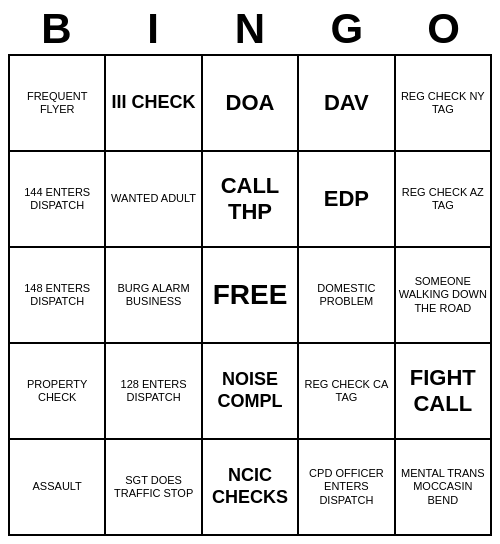  I want to click on bingo-cell-21: SGT DOES TRAFFIC STOP, so click(154, 488).